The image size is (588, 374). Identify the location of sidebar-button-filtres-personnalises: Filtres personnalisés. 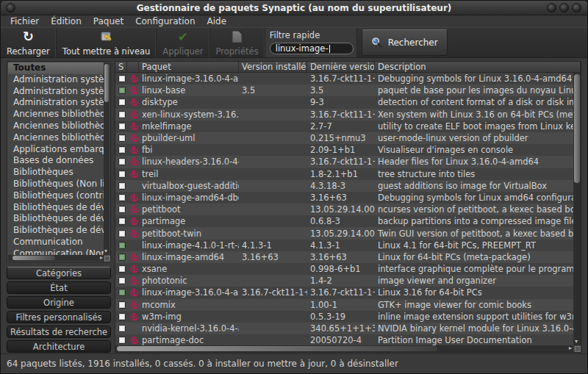
(59, 317).